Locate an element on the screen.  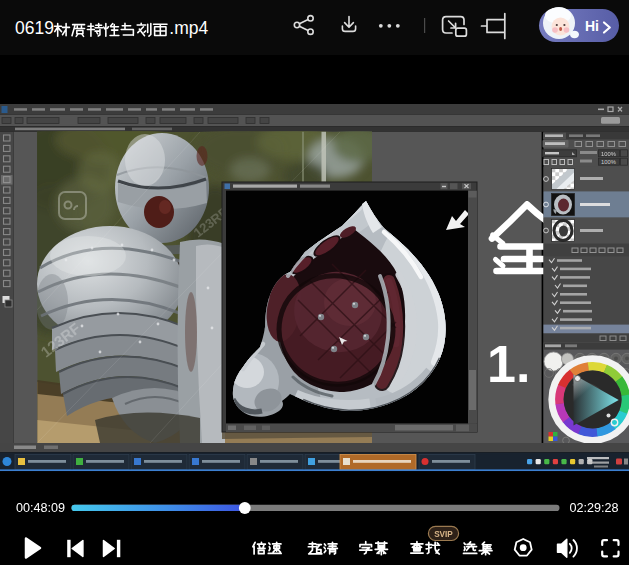
svg-text: Hi is located at coordinates (592, 26).